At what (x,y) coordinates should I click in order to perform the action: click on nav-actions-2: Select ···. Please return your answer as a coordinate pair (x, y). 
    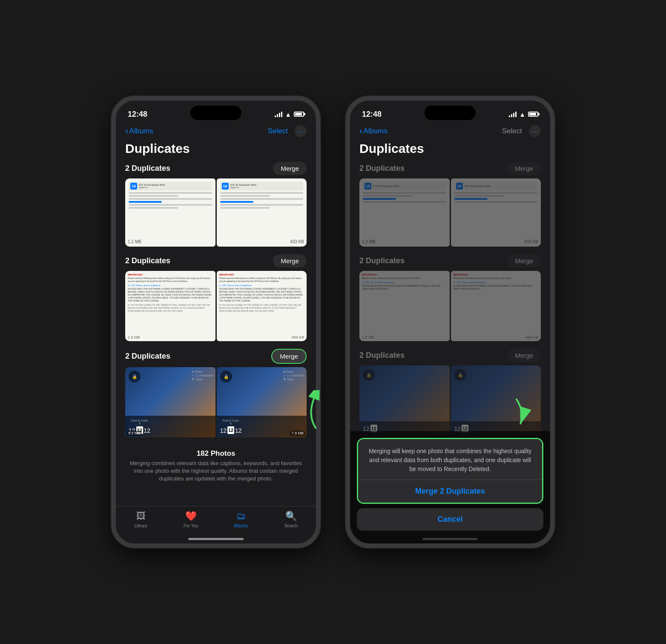
    Looking at the image, I should click on (521, 131).